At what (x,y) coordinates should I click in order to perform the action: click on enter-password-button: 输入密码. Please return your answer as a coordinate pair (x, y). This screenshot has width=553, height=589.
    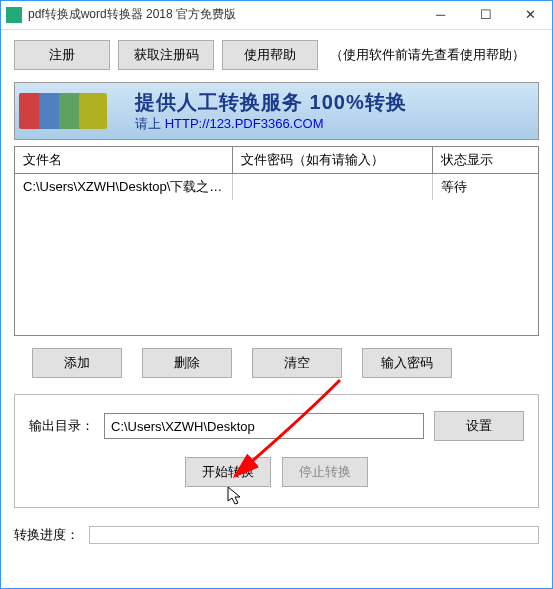
    Looking at the image, I should click on (407, 363).